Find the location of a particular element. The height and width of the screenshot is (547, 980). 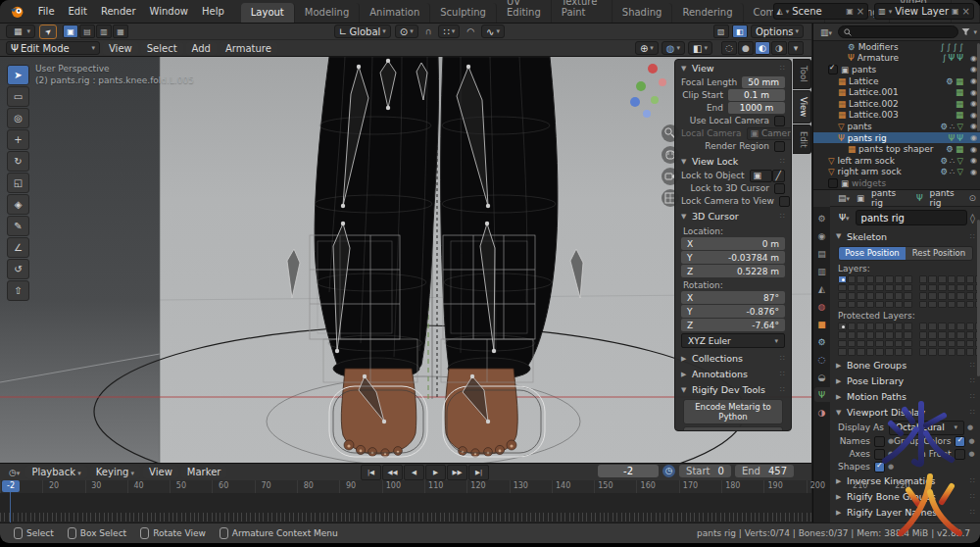

rigify-encode-button: Encode Metarig to Python is located at coordinates (733, 412).